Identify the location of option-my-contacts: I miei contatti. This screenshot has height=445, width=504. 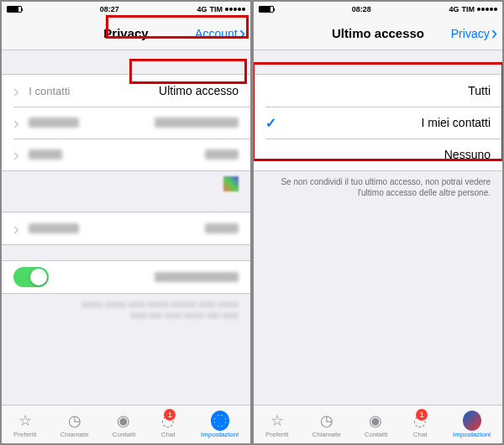
(378, 123).